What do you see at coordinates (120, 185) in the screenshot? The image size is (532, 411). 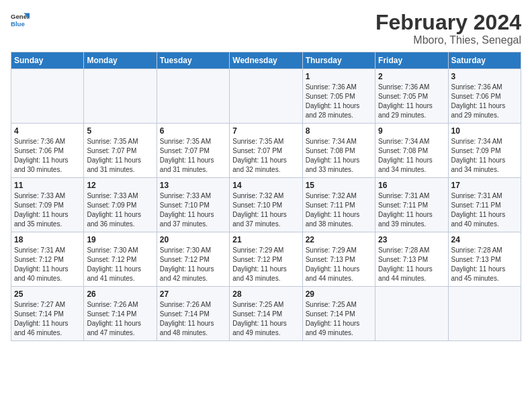 I see `day-number: 12` at bounding box center [120, 185].